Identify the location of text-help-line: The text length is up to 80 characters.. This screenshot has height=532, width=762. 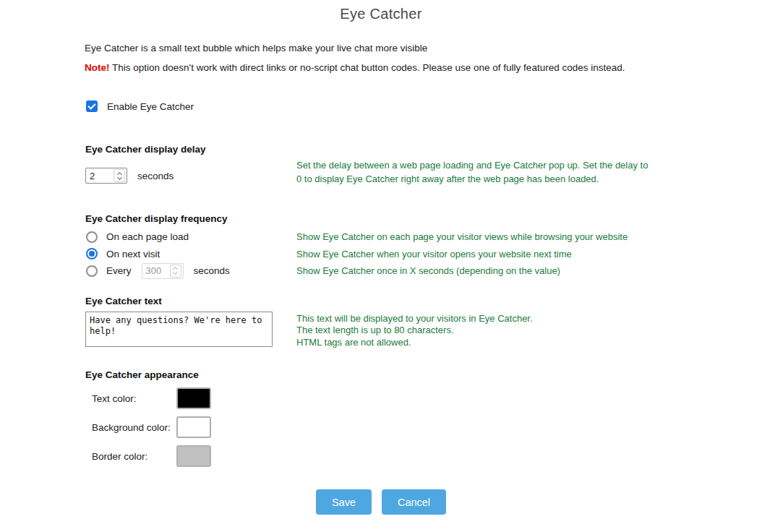
(415, 330).